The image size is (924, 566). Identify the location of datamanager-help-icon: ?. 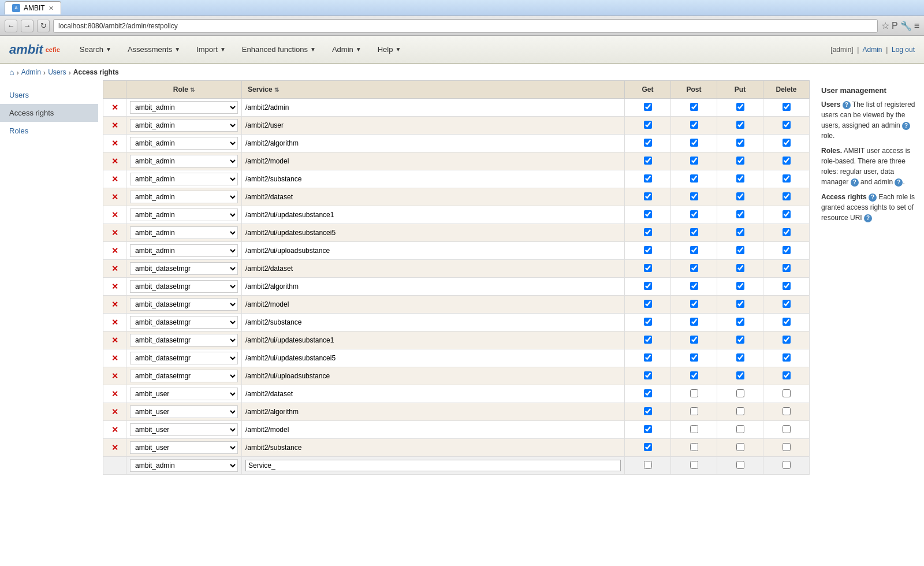
(855, 183).